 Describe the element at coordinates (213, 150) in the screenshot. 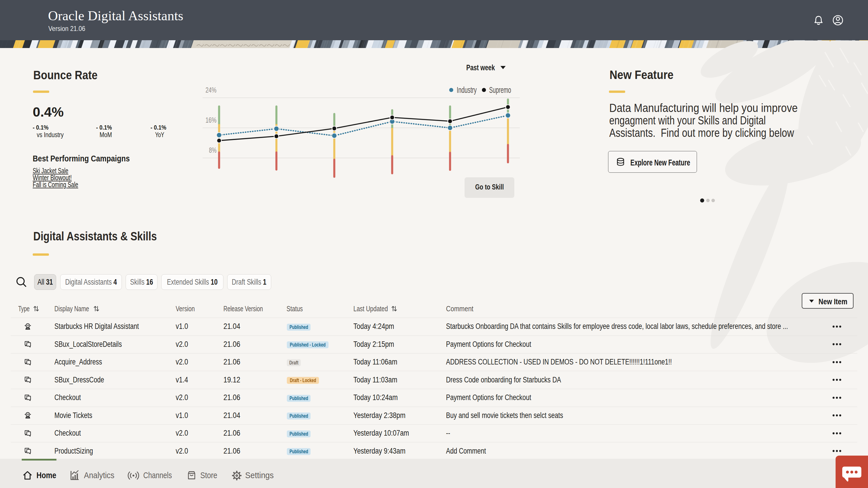

I see `svg-text: 8%` at that location.